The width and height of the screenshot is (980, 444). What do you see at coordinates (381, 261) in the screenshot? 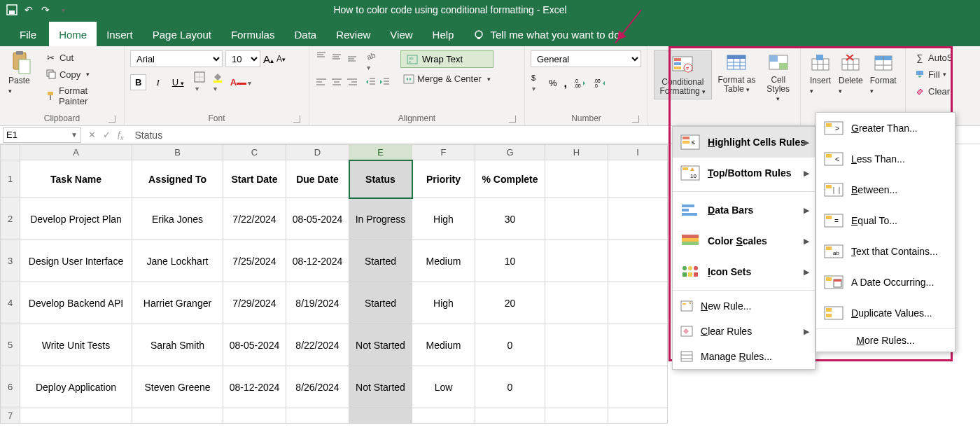
I see `cell-E3: Started` at bounding box center [381, 261].